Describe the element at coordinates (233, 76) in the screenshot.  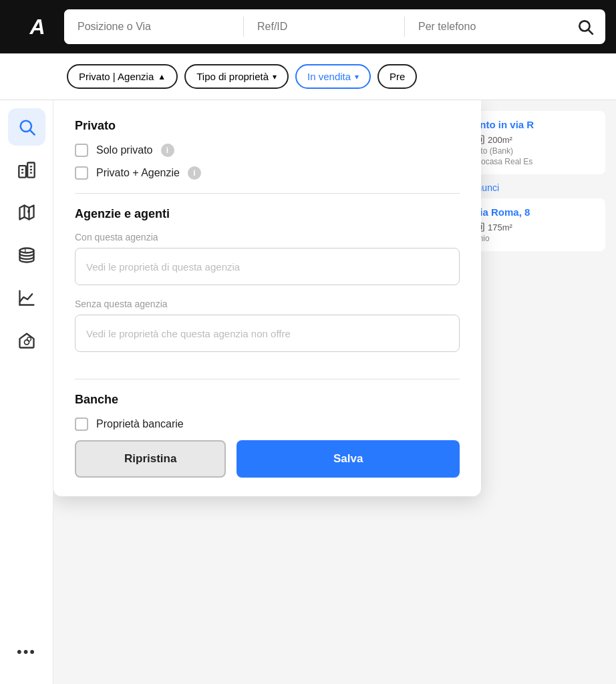
I see `tipo-proprieta-label: Tipo di proprietà` at that location.